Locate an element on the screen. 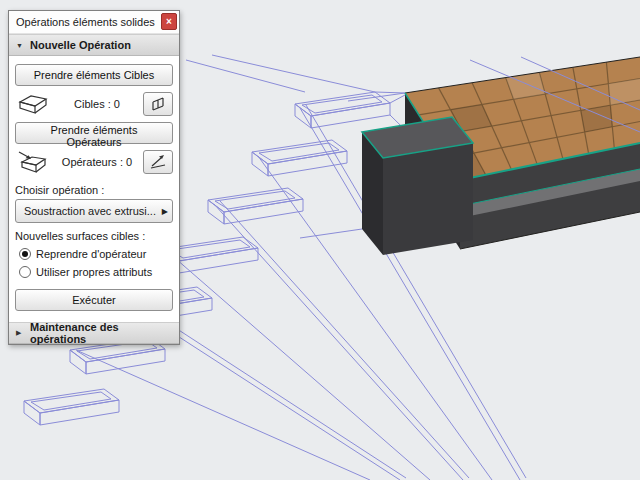 The width and height of the screenshot is (640, 480). get-targets-button: Prendre éléments Cibles is located at coordinates (94, 75).